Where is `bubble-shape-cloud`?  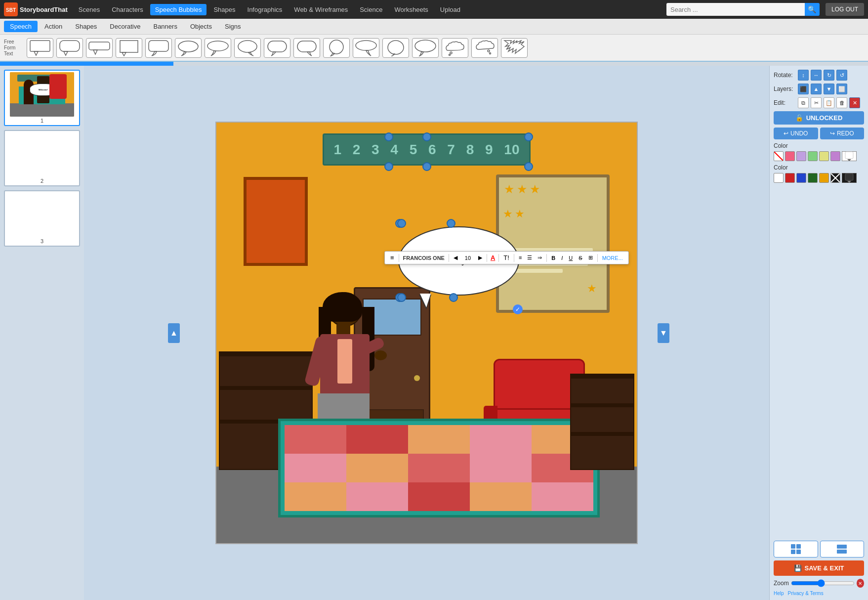 bubble-shape-cloud is located at coordinates (455, 48).